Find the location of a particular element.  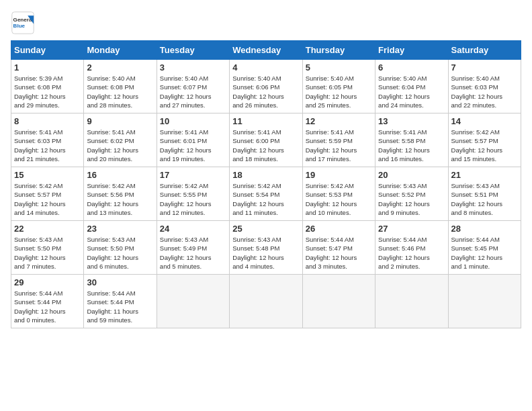

day-info: Sunrise: 5:40 AM Sunset: 6:03 PM Dayligh… is located at coordinates (485, 91).